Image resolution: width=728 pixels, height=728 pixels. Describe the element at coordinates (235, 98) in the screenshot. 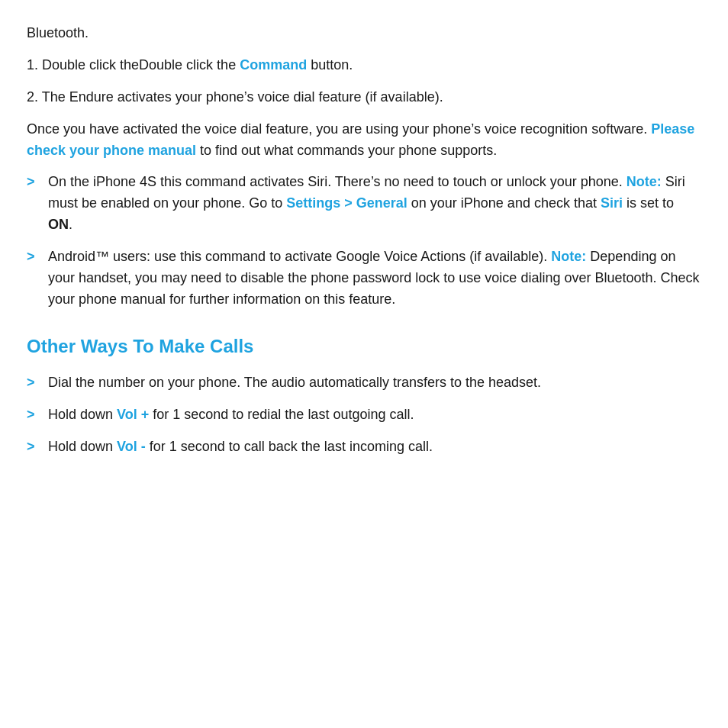

I see `step-2-content: 2. The Endure activates your phone’s voi…` at that location.